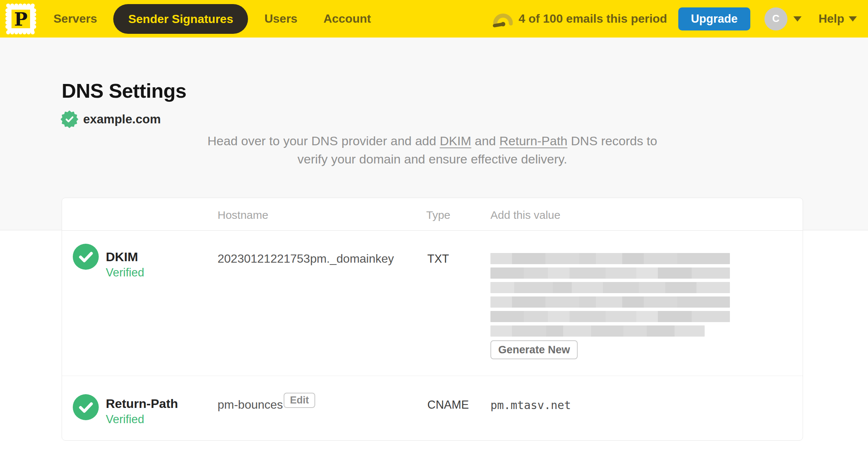  I want to click on logo-letter: P, so click(21, 19).